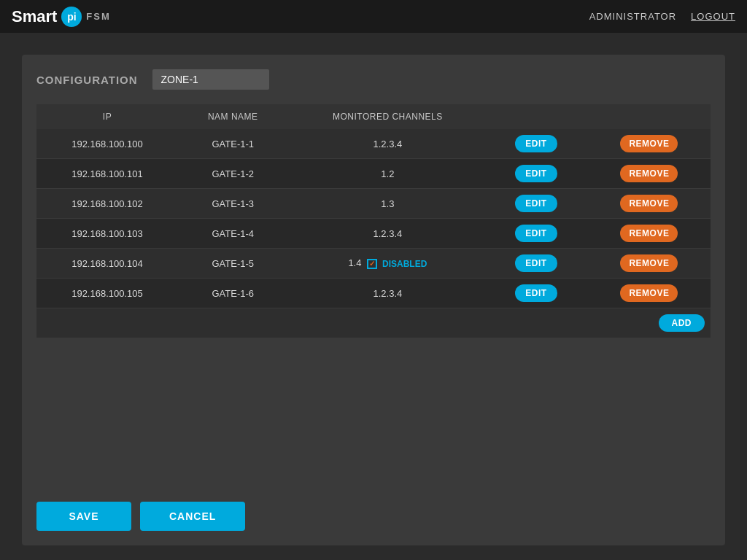 Image resolution: width=747 pixels, height=560 pixels. I want to click on logo-smart-text: Smart, so click(34, 17).